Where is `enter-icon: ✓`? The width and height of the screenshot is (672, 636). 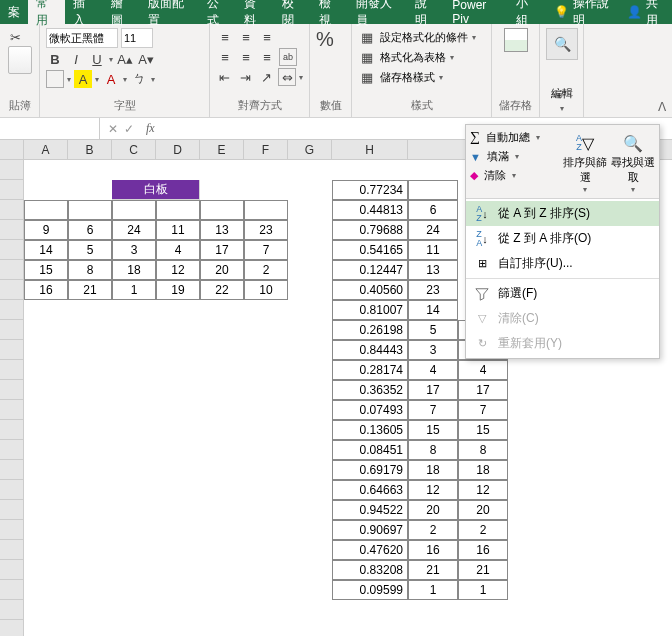 enter-icon: ✓ is located at coordinates (129, 129).